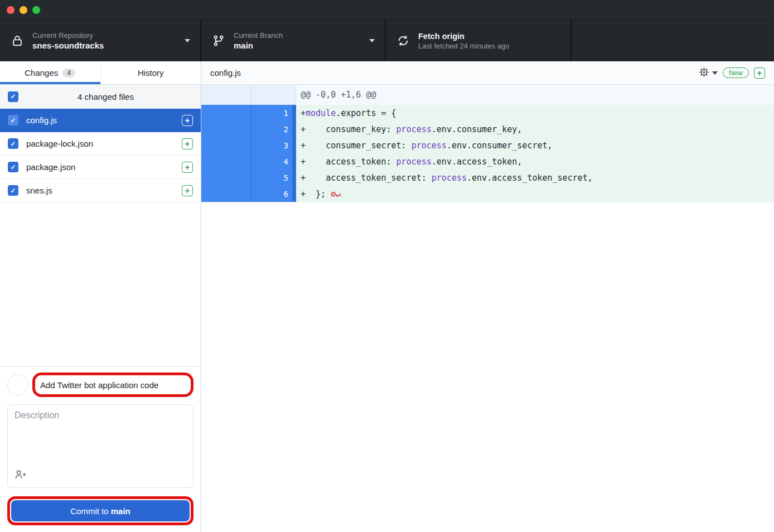  I want to click on diff-file-name: config.js, so click(225, 72).